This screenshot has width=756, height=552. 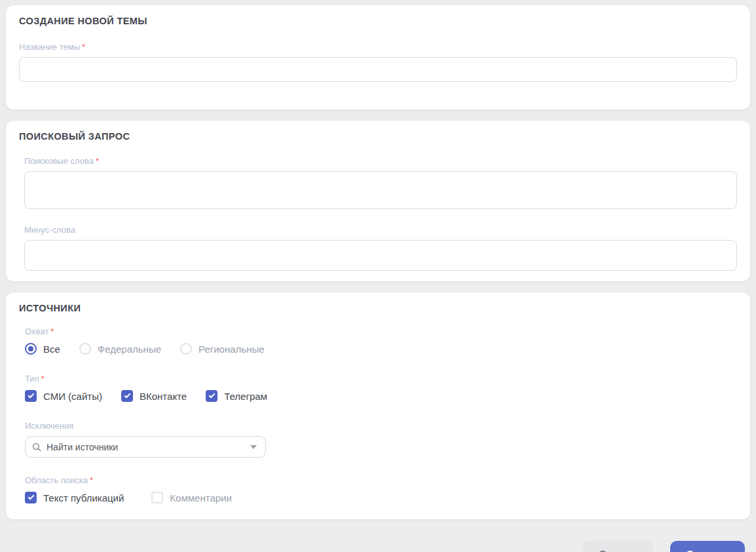 I want to click on minus-words-label: Минус-слова, so click(x=381, y=229).